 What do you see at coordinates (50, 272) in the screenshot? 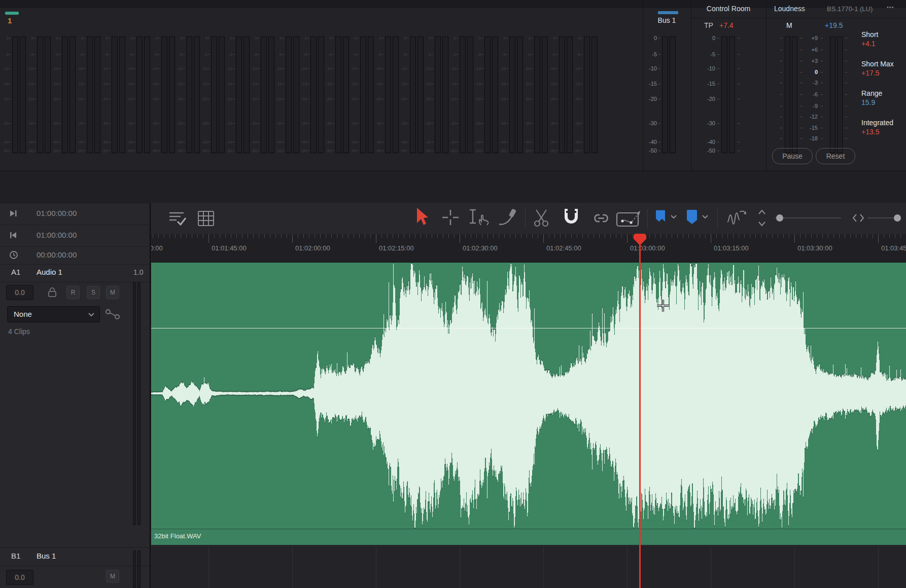
I see `track-name: Audio 1` at bounding box center [50, 272].